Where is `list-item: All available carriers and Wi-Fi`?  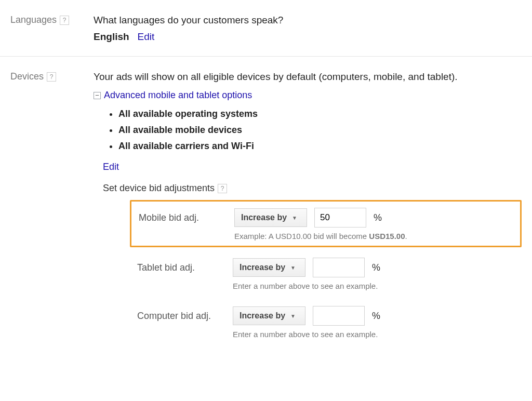 list-item: All available carriers and Wi-Fi is located at coordinates (320, 146).